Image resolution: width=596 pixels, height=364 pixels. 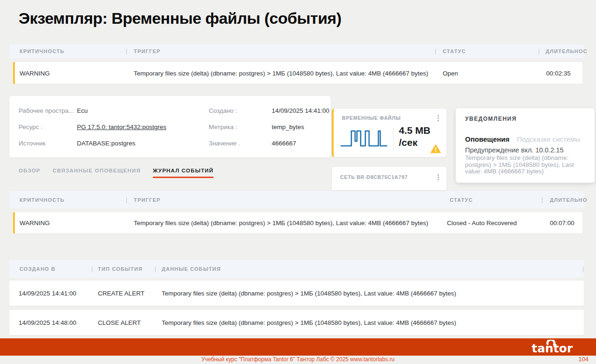 What do you see at coordinates (461, 200) in the screenshot?
I see `events-col-status: СТАТУС` at bounding box center [461, 200].